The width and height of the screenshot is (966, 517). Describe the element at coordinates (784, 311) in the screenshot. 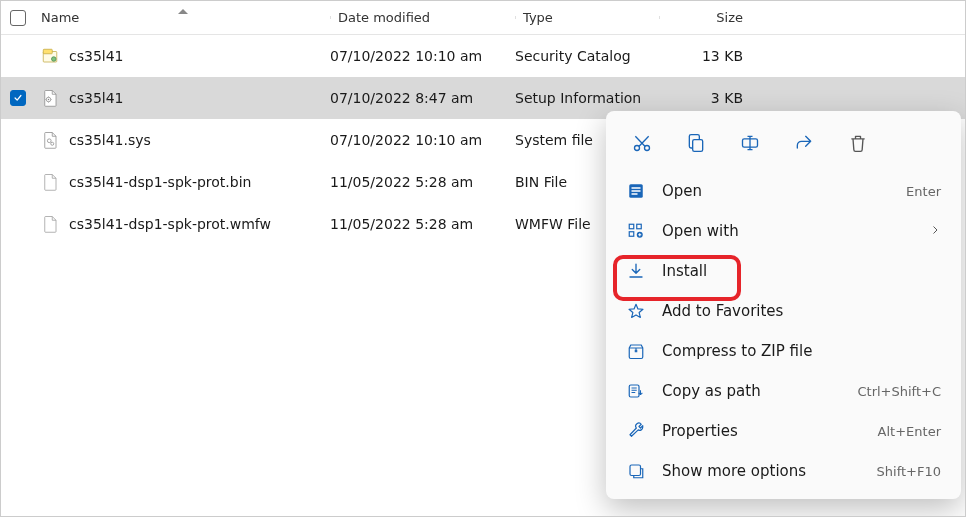

I see `menu-favorites: Add to Favorites` at that location.